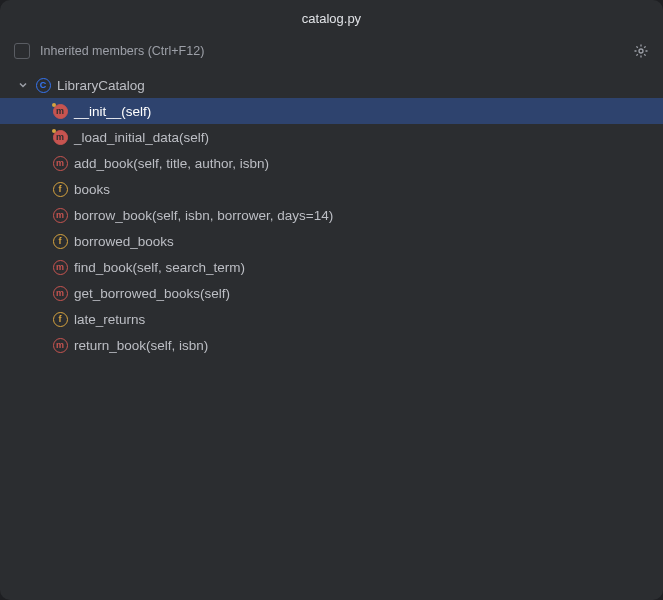 The image size is (663, 600). Describe the element at coordinates (641, 51) in the screenshot. I see `gear-icon` at that location.